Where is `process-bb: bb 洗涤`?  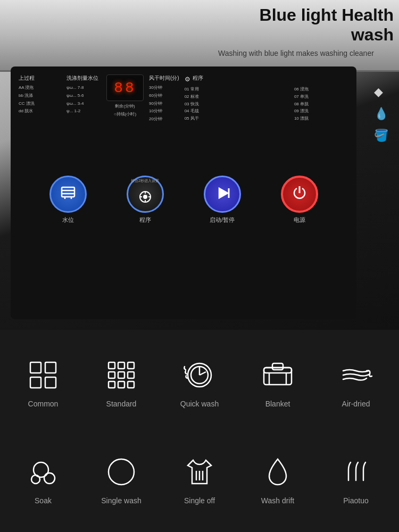 process-bb: bb 洗涤 is located at coordinates (40, 96).